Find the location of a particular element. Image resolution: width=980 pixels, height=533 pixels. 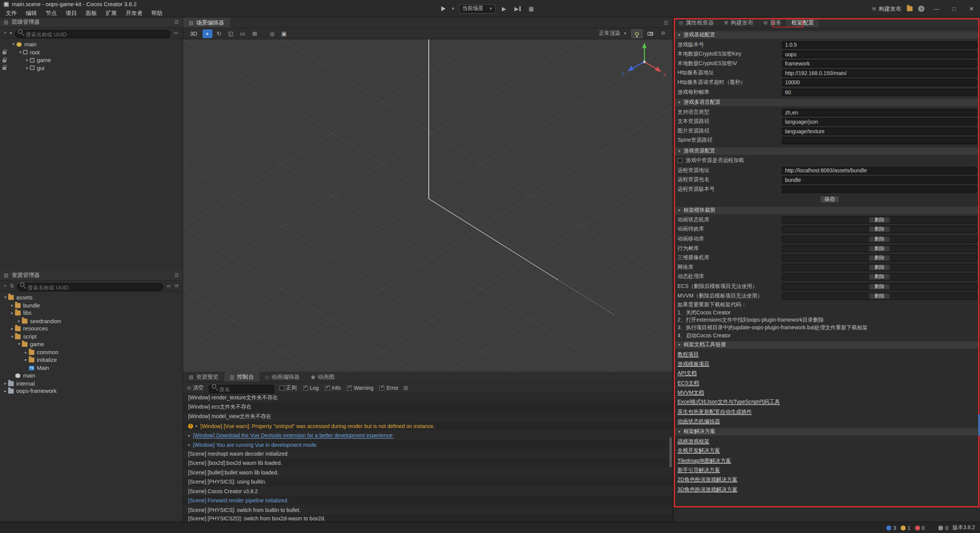

log-row: [Window] render_texture文件夹不存在 is located at coordinates (428, 398).